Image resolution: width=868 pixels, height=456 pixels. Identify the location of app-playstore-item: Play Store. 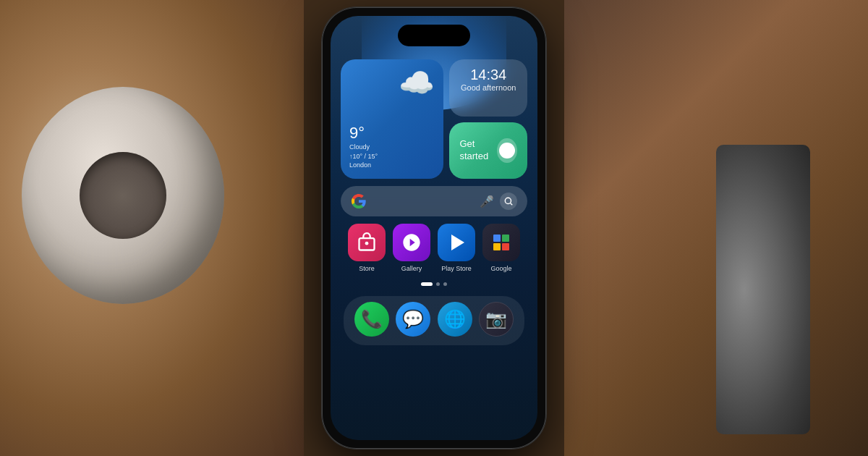
(456, 248).